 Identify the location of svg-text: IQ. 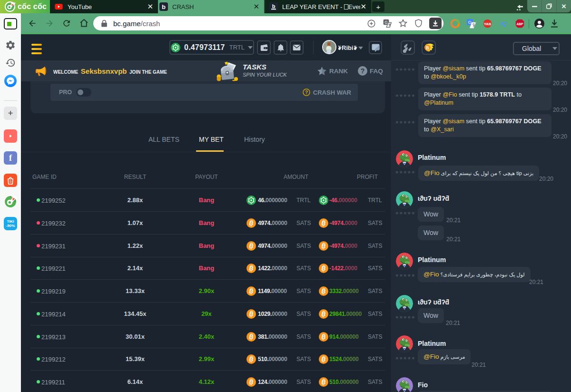
(504, 24).